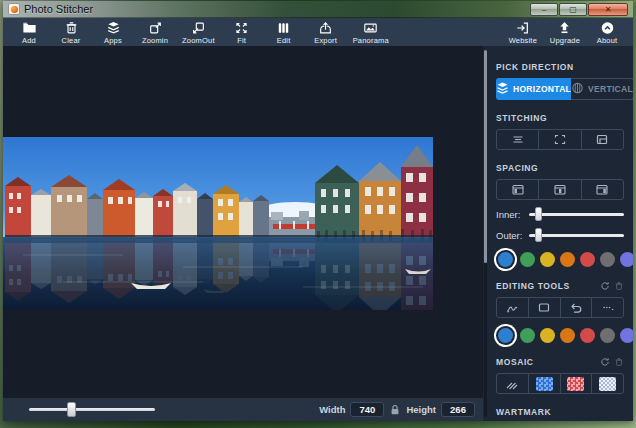  I want to click on mosaic-options, so click(560, 384).